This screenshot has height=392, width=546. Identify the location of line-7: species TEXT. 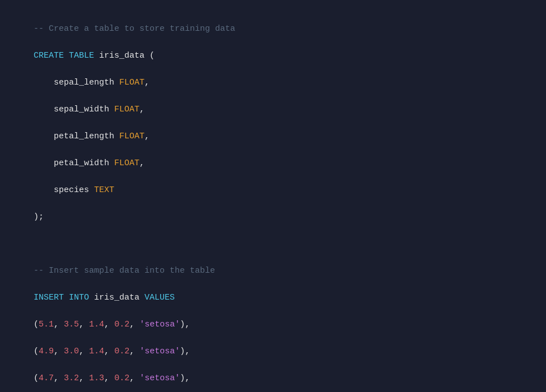
(74, 190).